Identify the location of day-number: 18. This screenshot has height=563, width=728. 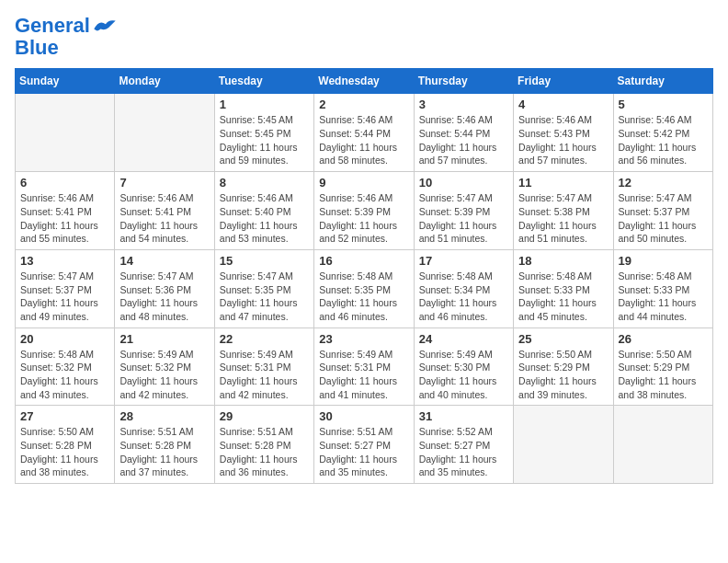
(563, 261).